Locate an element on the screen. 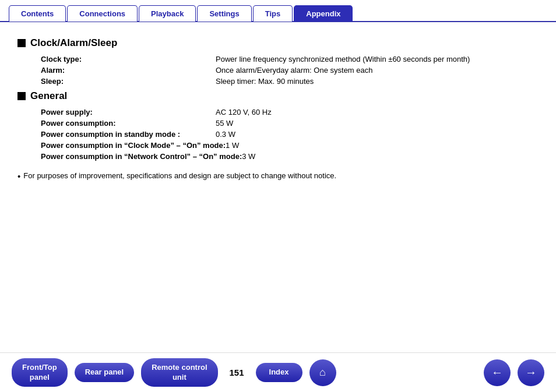  spec-row: Sleep:Sleep timer: Max. 90 minutes is located at coordinates (290, 82).